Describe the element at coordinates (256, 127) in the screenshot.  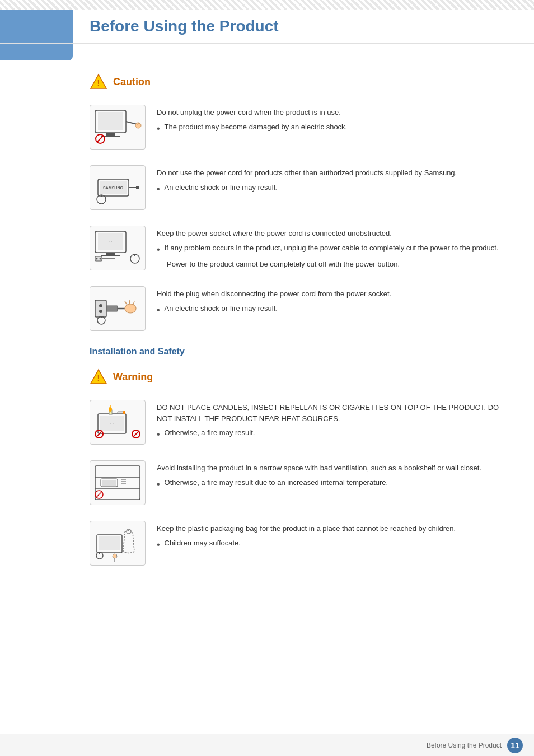
I see `caution-sub-text-1-1: The product may become damaged by an ele…` at that location.